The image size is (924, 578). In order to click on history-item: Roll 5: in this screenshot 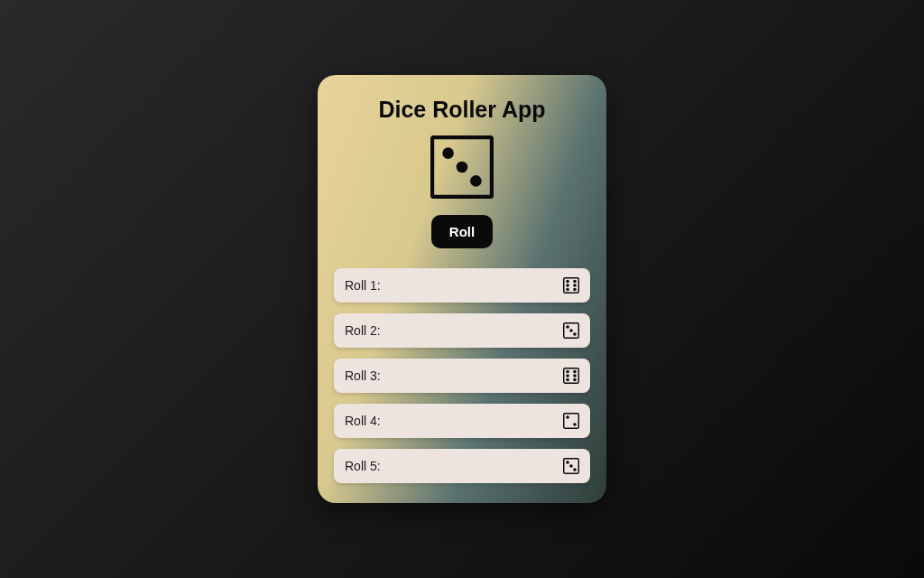, I will do `click(462, 466)`.